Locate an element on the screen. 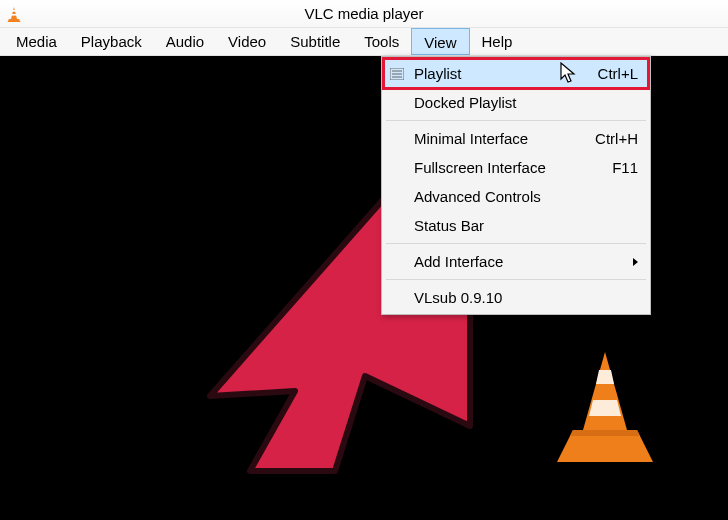  menu-item-label: Minimal Interface is located at coordinates (494, 138).